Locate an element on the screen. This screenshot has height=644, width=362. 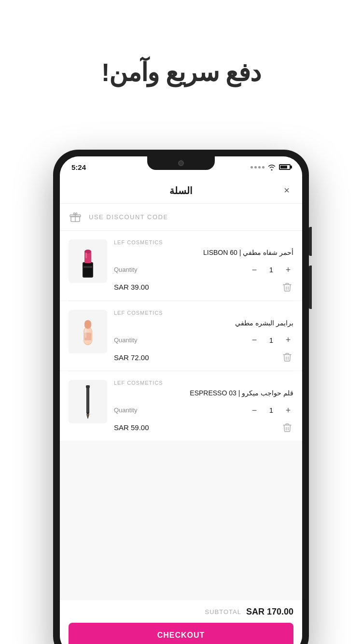
gift-icon is located at coordinates (75, 217).